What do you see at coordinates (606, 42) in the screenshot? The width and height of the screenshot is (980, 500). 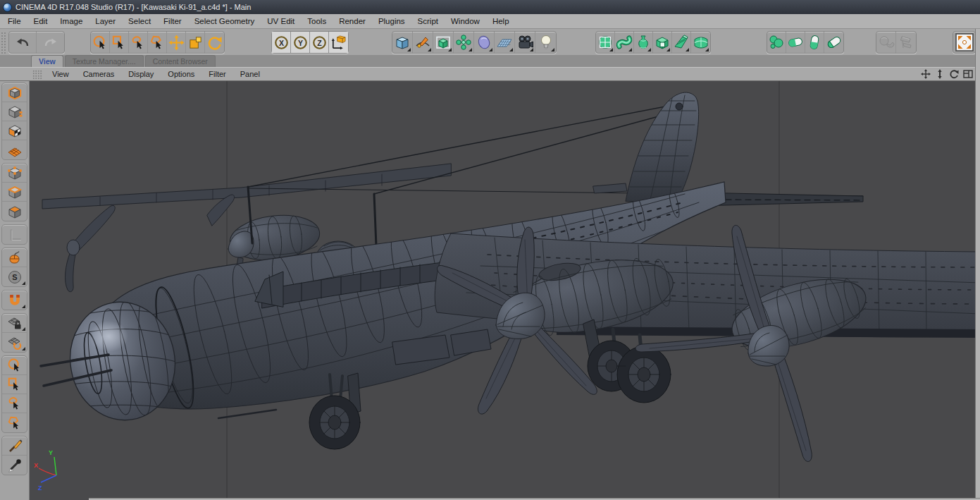 I see `subdivision-surface-icon` at bounding box center [606, 42].